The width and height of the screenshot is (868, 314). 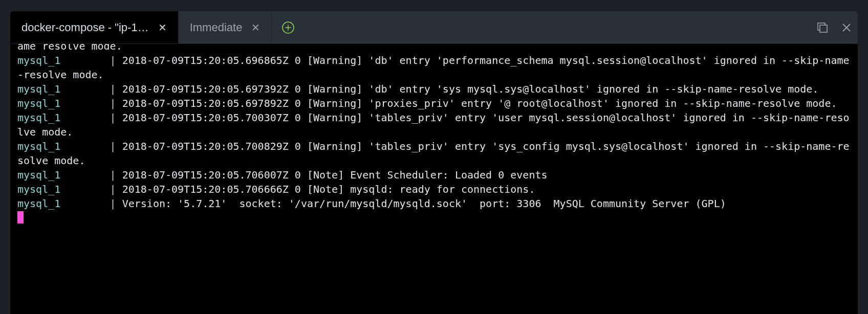 What do you see at coordinates (288, 28) in the screenshot?
I see `plus-icon` at bounding box center [288, 28].